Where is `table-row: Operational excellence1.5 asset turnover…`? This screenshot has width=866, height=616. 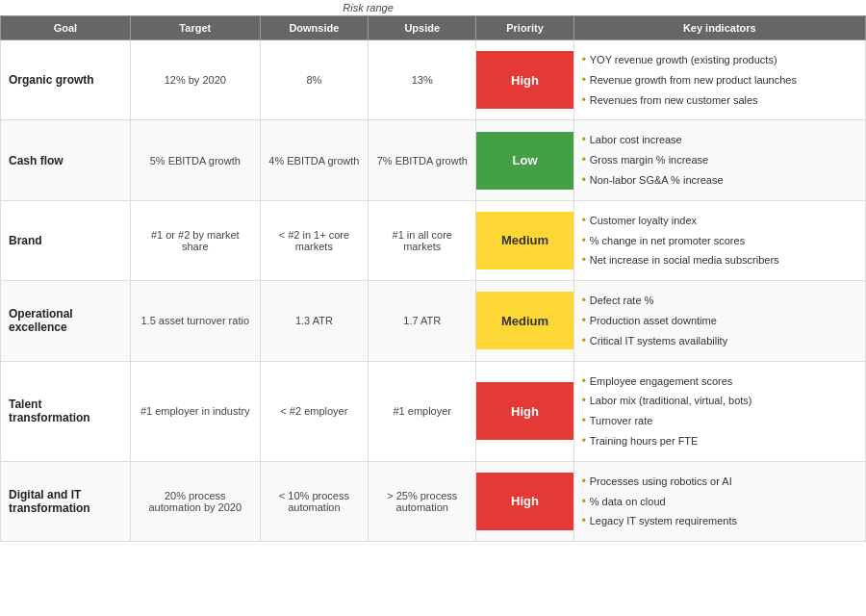
table-row: Operational excellence1.5 asset turnover… is located at coordinates (433, 321).